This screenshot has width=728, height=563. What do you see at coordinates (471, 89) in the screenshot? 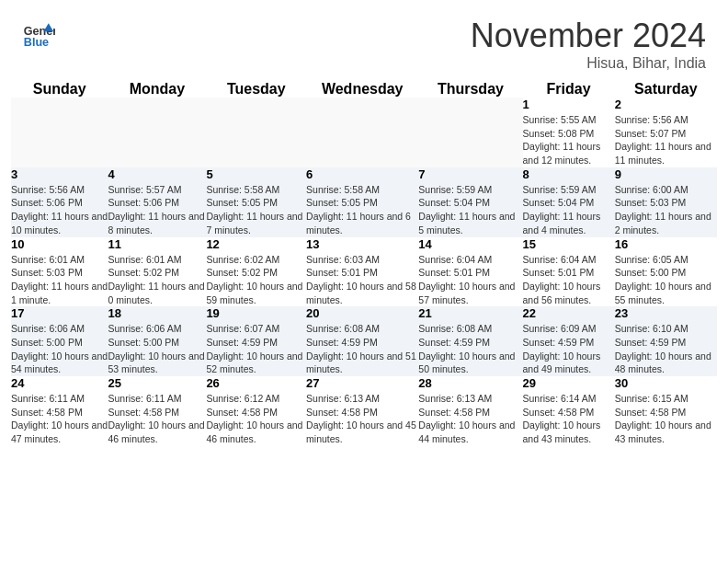
I see `col-thursday: Thursday` at bounding box center [471, 89].